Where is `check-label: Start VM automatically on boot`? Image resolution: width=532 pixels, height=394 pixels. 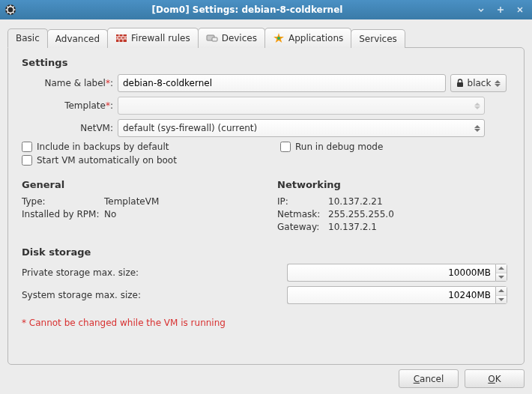
check-label: Start VM automatically on boot is located at coordinates (106, 160).